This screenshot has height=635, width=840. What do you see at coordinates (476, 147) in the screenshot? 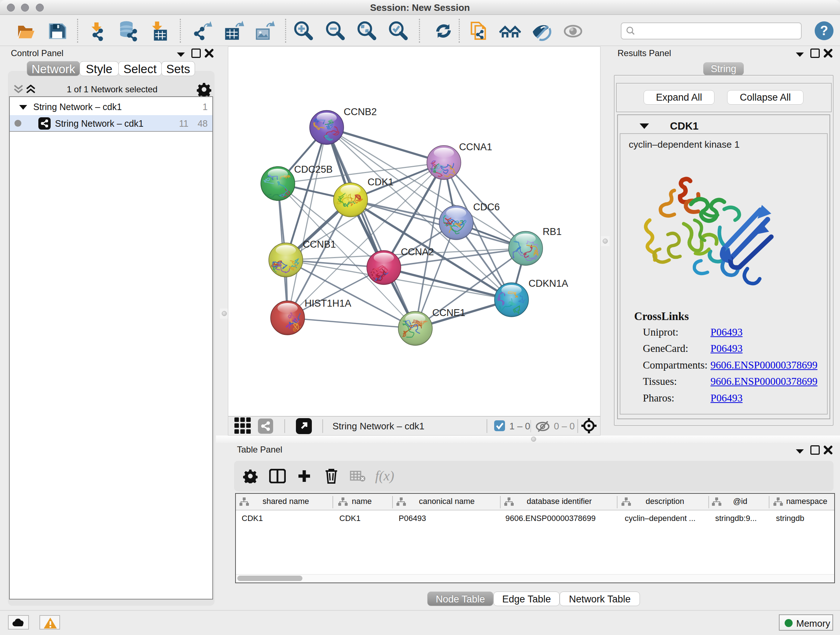
I see `svg-text: CCNA1` at bounding box center [476, 147].